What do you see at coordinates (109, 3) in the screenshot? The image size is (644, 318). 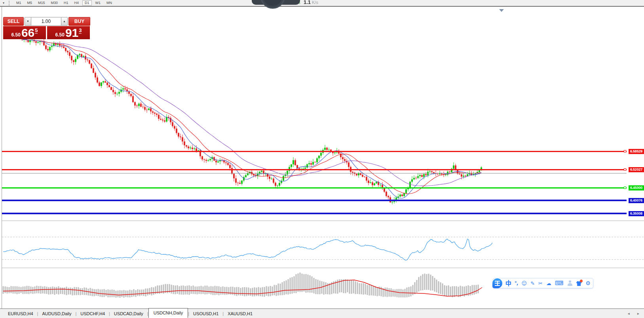 I see `timeframe-button-mn: MN` at bounding box center [109, 3].